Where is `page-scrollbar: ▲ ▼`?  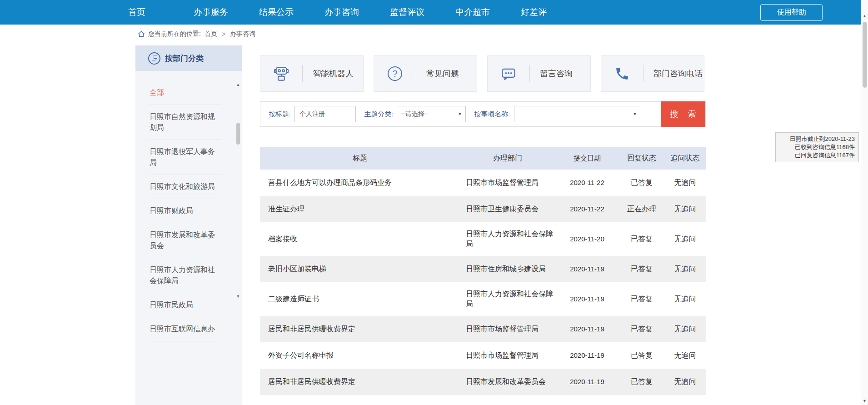 page-scrollbar: ▲ ▼ is located at coordinates (864, 203).